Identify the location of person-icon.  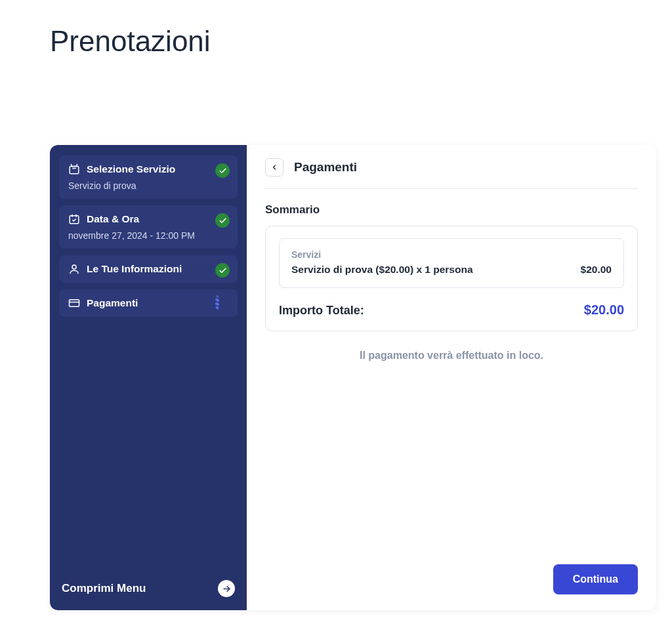
(74, 269).